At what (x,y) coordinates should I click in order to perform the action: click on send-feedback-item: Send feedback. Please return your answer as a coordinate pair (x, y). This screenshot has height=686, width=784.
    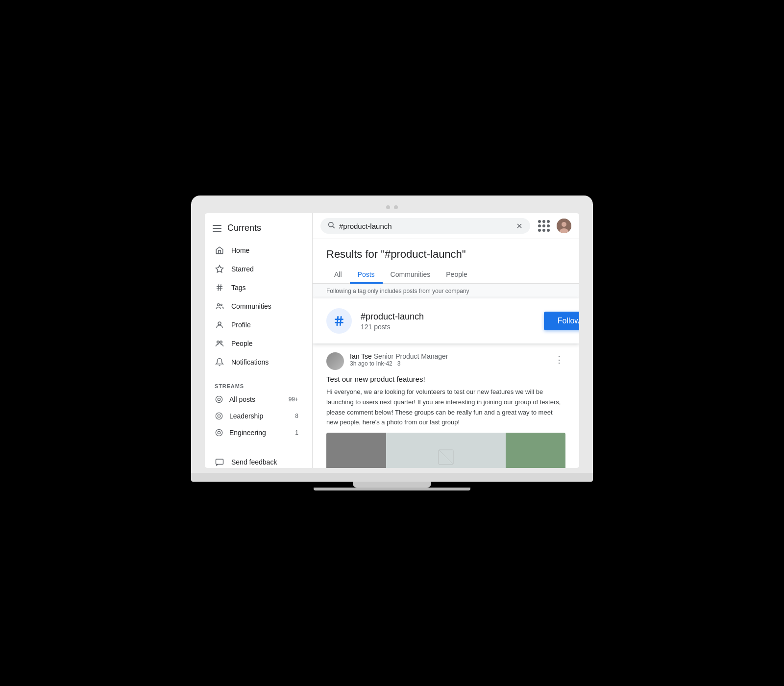
    Looking at the image, I should click on (259, 461).